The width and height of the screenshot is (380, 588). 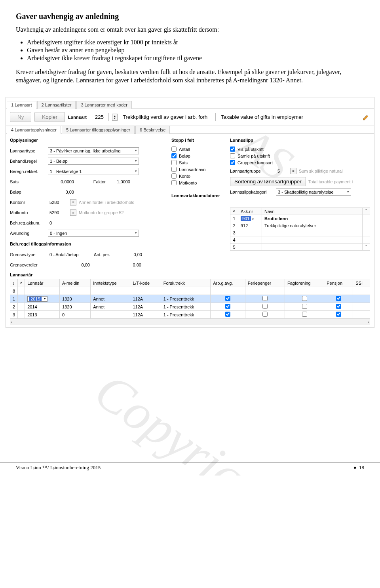 I want to click on faktor-value: 1,0000, so click(x=120, y=182).